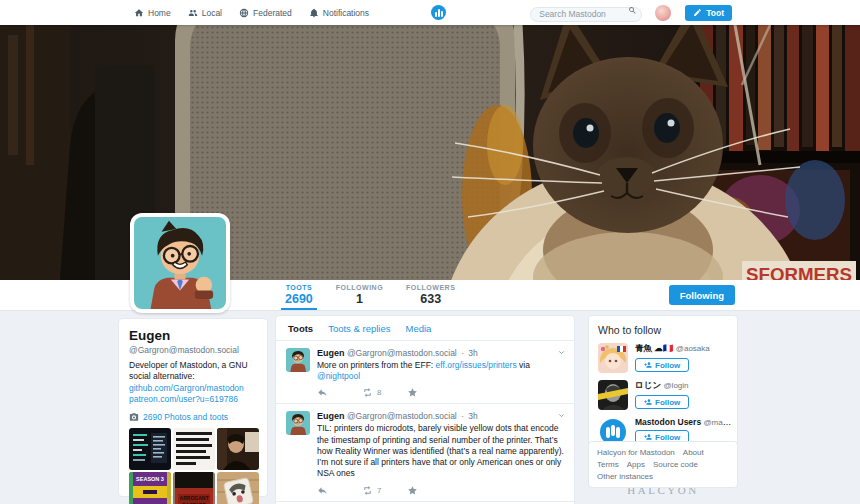  Describe the element at coordinates (524, 365) in the screenshot. I see `toot-text-segment: via` at that location.